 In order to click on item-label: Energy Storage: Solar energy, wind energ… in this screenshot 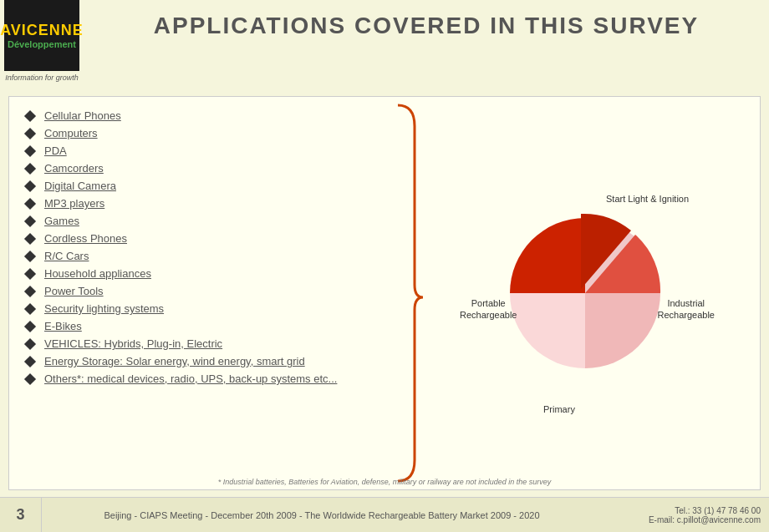, I will do `click(175, 361)`.